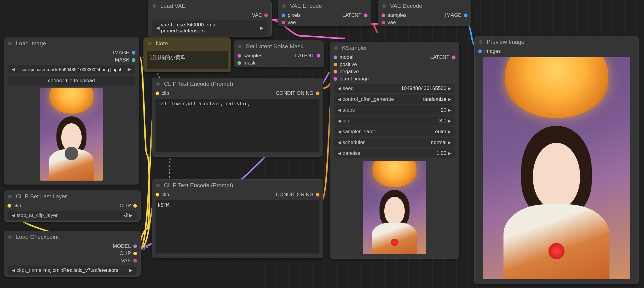  I want to click on node-title: Note, so click(187, 44).